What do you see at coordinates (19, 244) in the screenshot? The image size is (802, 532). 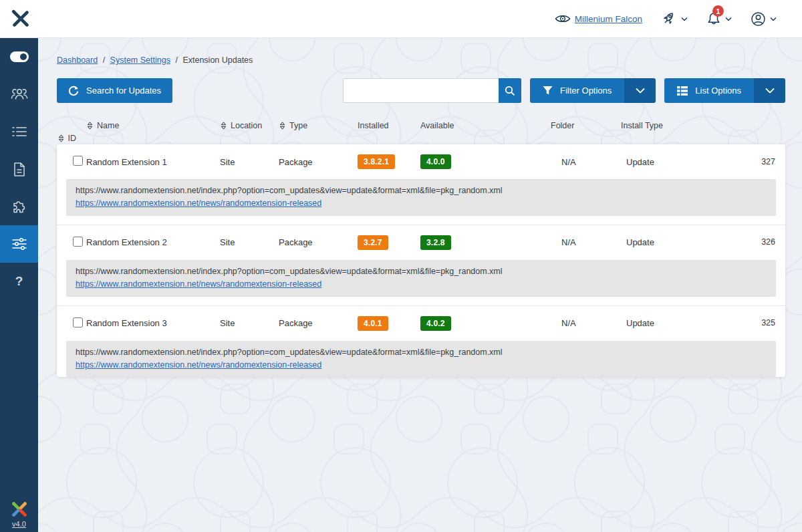 I see `system-sliders-icon` at bounding box center [19, 244].